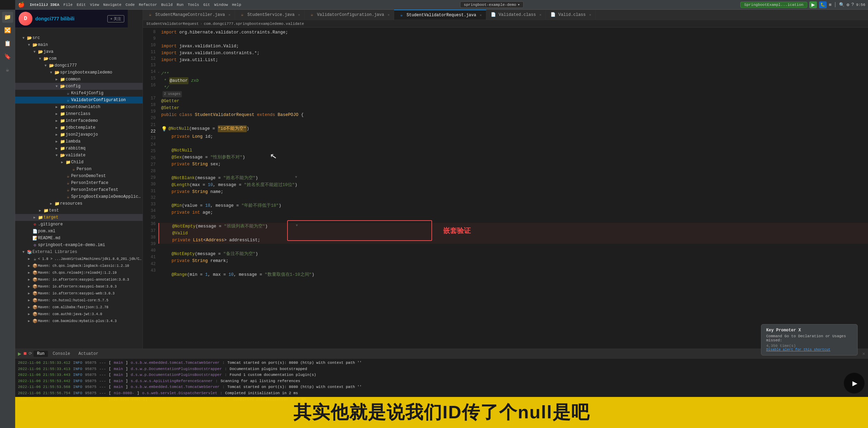 This screenshot has height=428, width=868. What do you see at coordinates (79, 314) in the screenshot?
I see `tree-item-maven8: ▶ 📦 Maven: com.auth0:java-jwt:3.4.0` at bounding box center [79, 314].